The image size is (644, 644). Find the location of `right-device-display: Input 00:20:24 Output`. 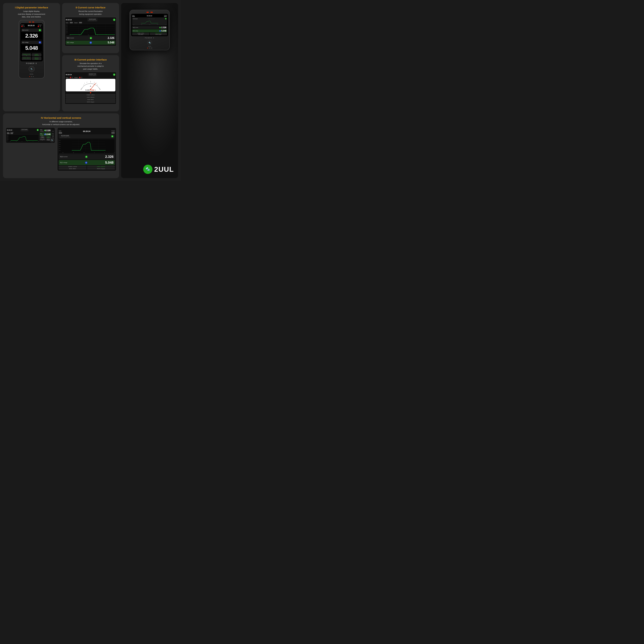

right-device-display: Input 00:20:24 Output is located at coordinates (149, 88).